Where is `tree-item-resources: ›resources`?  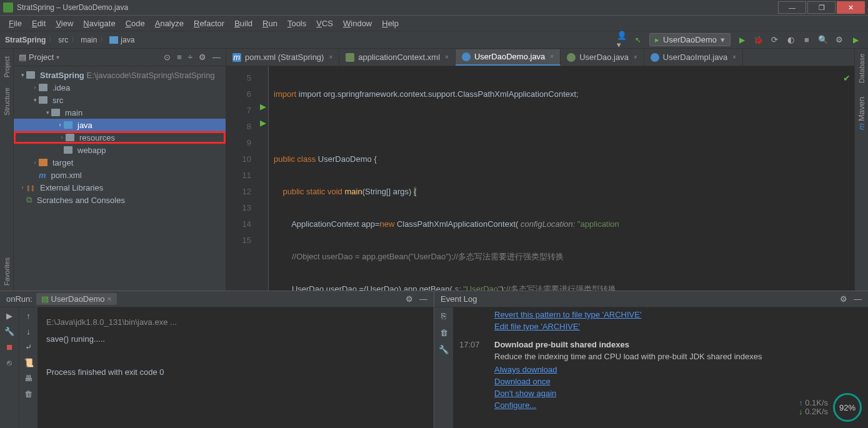 tree-item-resources: ›resources is located at coordinates (120, 137).